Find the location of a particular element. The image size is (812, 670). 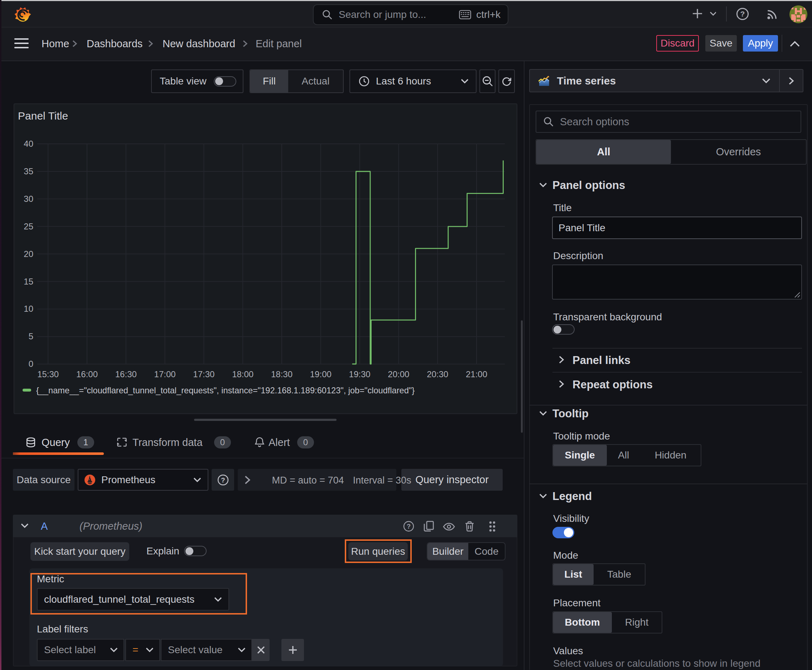

svg-text: 18:30 is located at coordinates (282, 374).